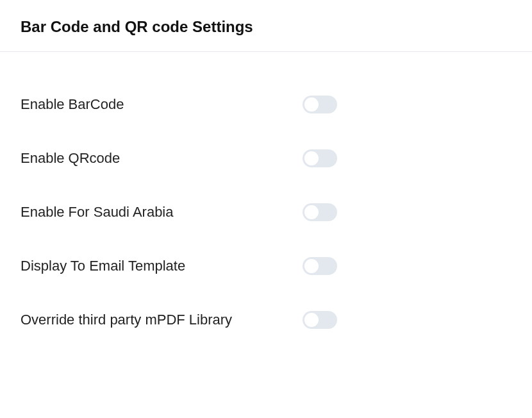 The width and height of the screenshot is (532, 418). Describe the element at coordinates (266, 320) in the screenshot. I see `setting-override-mpdf: Override third party mPDF Library` at that location.